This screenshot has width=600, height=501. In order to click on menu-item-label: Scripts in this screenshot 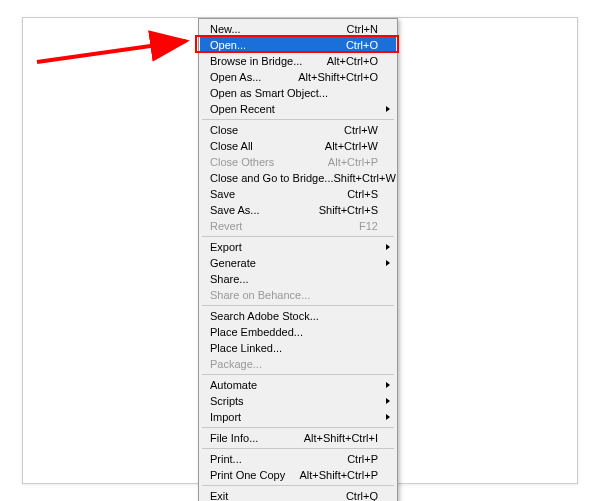, I will do `click(294, 401)`.